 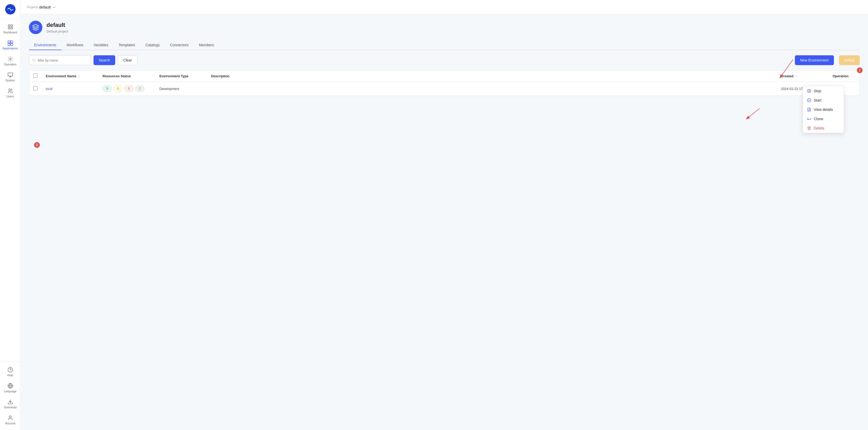 I want to click on env-description, so click(x=492, y=89).